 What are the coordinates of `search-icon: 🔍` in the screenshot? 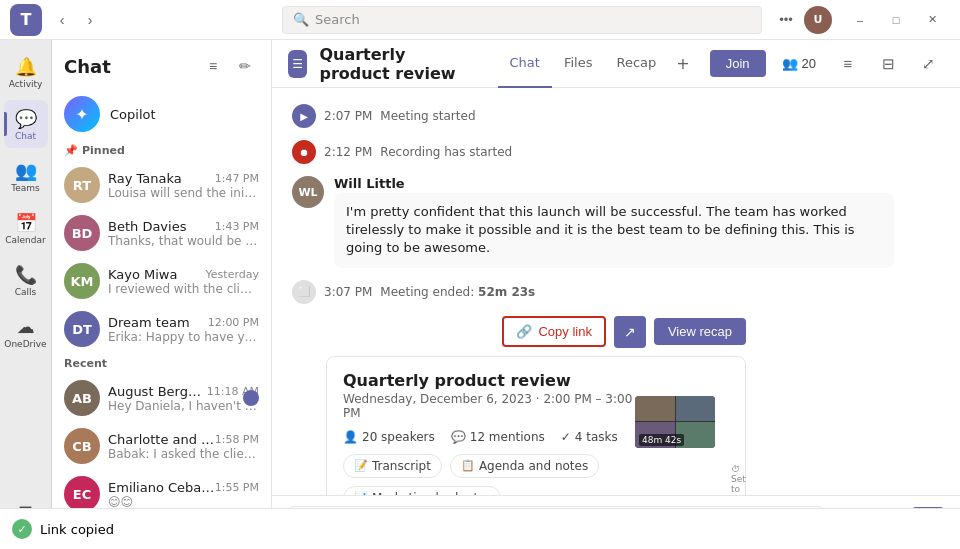 It's located at (301, 20).